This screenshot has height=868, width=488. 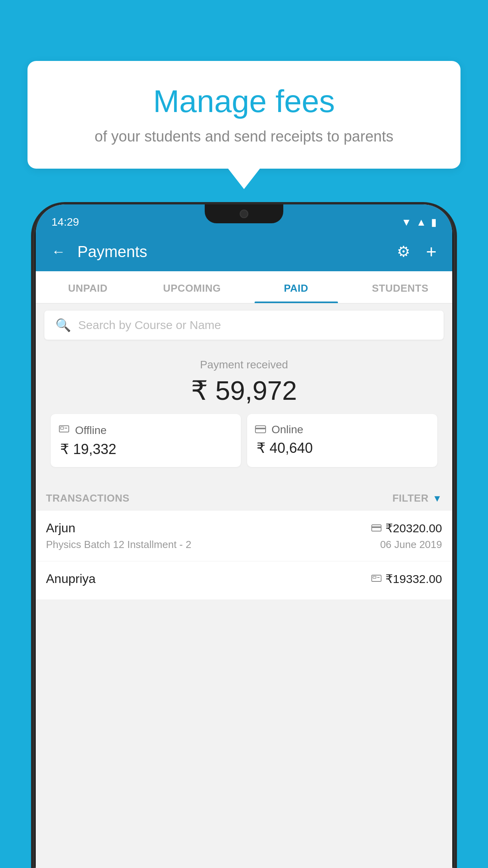 I want to click on transaction-name: Arjun, so click(x=61, y=528).